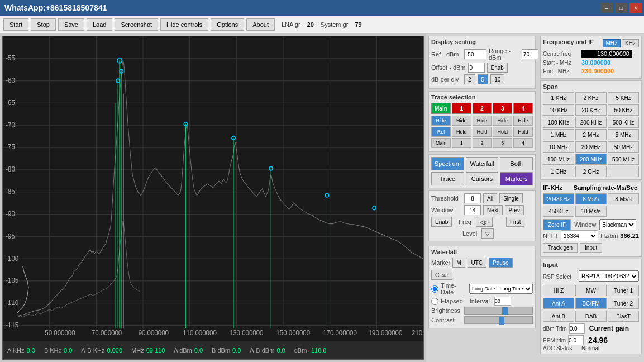  Describe the element at coordinates (441, 132) in the screenshot. I see `rel-cell-0: Rel` at that location.